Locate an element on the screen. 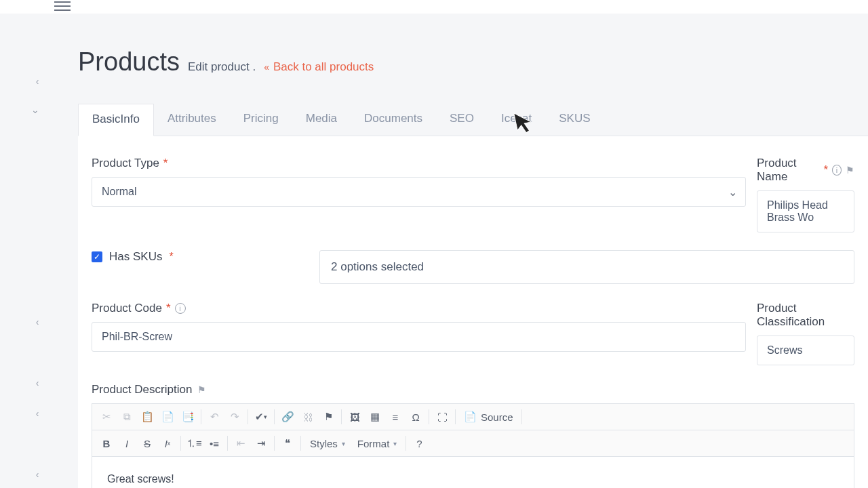  product-code-label: Product Code is located at coordinates (127, 308).